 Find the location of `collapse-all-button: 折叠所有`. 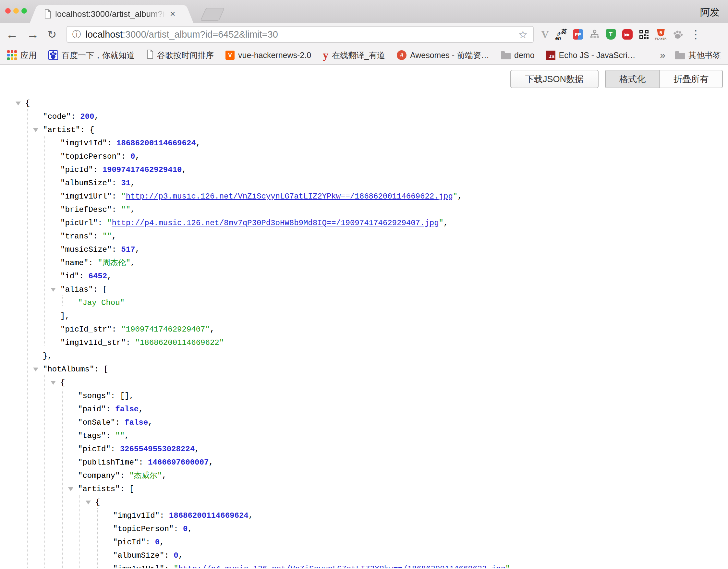

collapse-all-button: 折叠所有 is located at coordinates (691, 79).